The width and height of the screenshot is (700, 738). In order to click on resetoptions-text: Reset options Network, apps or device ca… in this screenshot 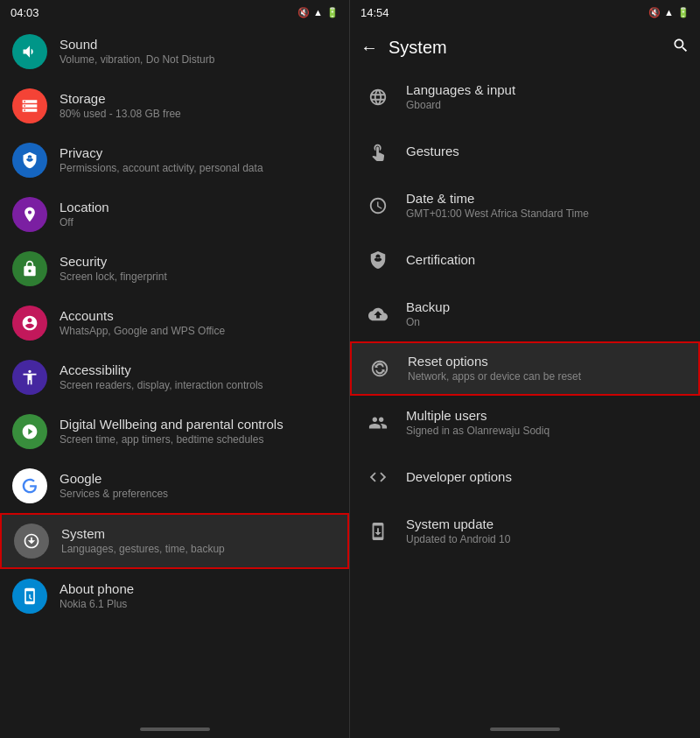, I will do `click(547, 369)`.